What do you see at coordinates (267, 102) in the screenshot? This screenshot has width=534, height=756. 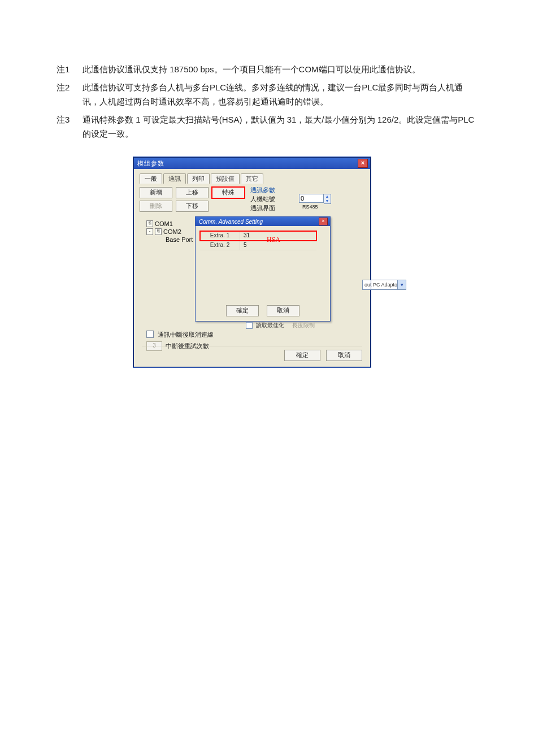 I see `notes-block: 注1 此通信协议通讯仅支持 187500 bps。一个项目只能有一个COM端口可…` at bounding box center [267, 102].